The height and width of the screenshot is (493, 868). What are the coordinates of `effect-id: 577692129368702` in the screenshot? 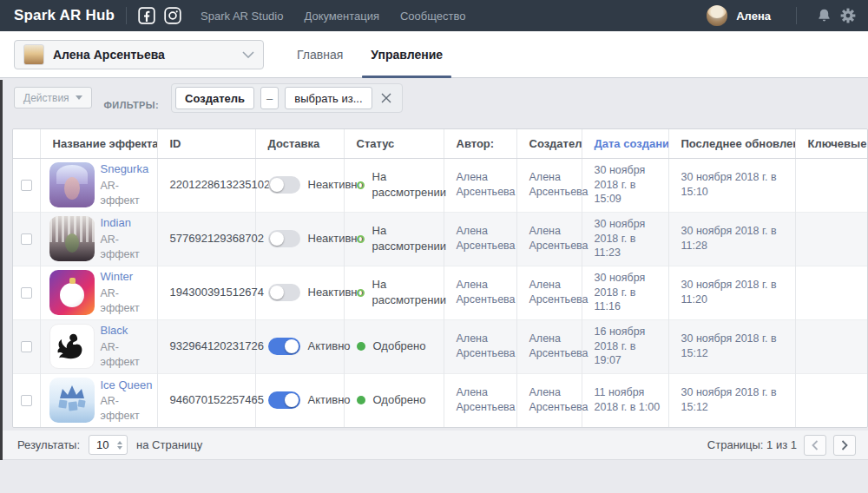 It's located at (207, 239).